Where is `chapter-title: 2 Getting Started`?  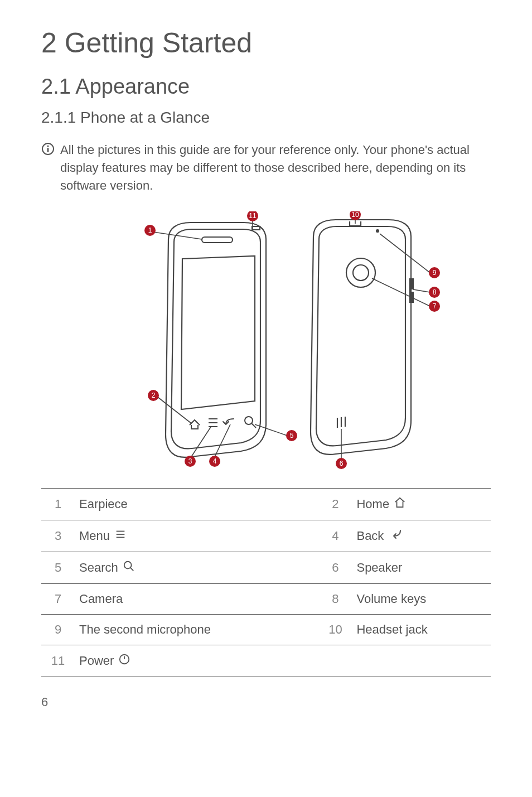
chapter-title: 2 Getting Started is located at coordinates (266, 43).